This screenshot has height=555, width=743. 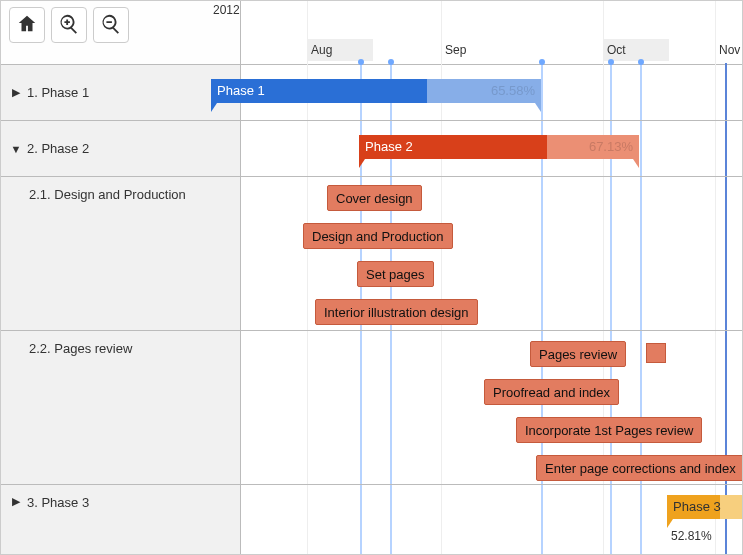 I want to click on milestone, so click(x=656, y=353).